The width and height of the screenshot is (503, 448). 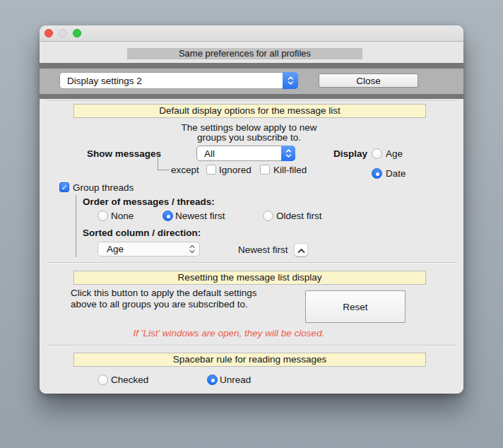 What do you see at coordinates (76, 226) in the screenshot?
I see `group-threads-connector-line` at bounding box center [76, 226].